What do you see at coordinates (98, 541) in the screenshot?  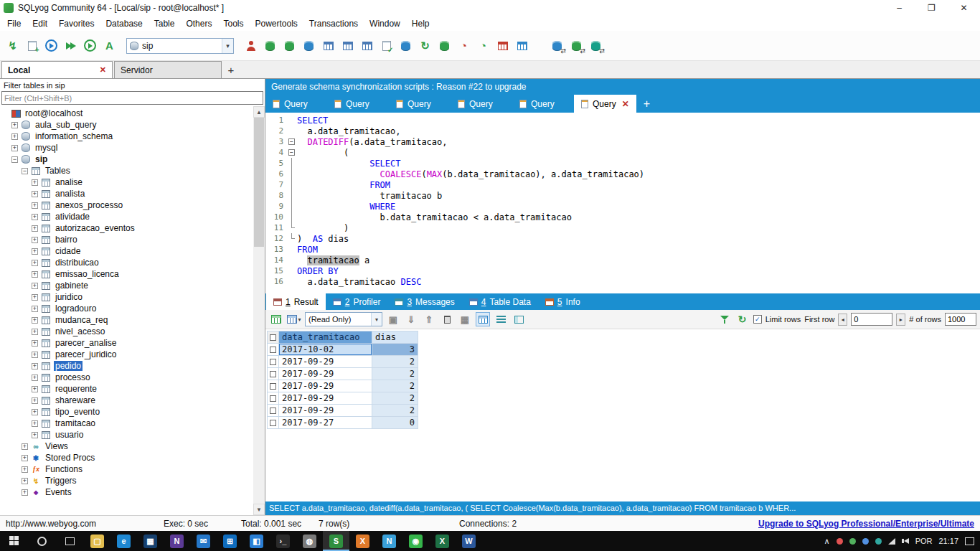 I see `file-explorer-taskbar-button: ▢` at bounding box center [98, 541].